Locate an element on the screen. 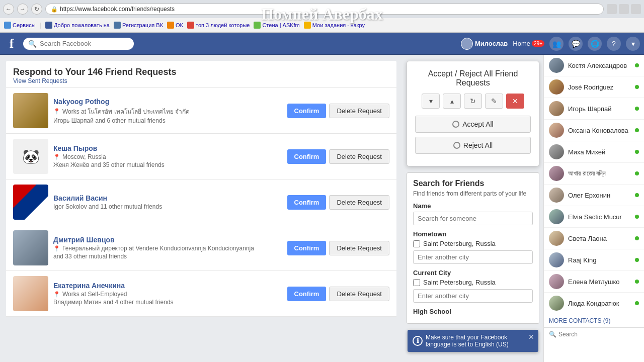 The height and width of the screenshot is (362, 644). list-item: আখার রাতের বন্নি is located at coordinates (594, 174).